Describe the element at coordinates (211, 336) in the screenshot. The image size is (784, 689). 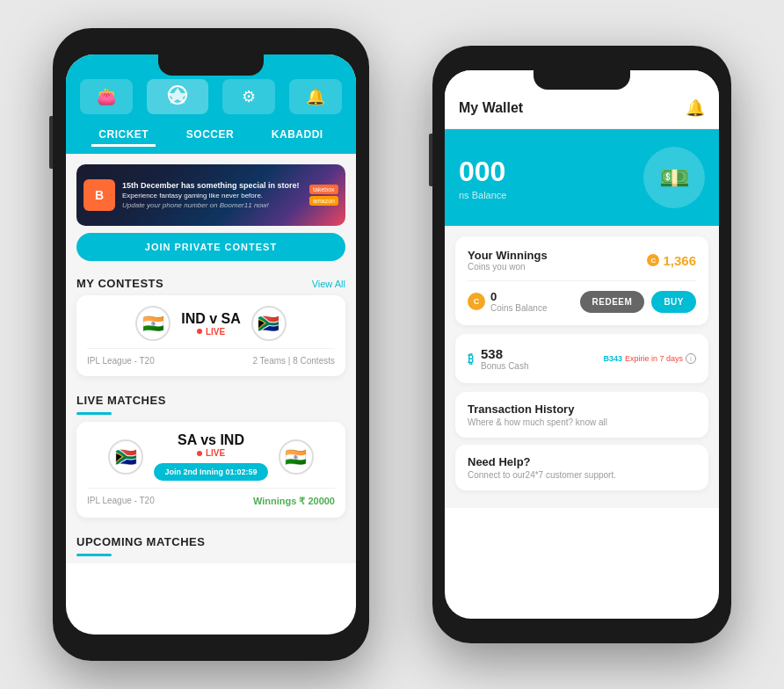
I see `my-contest-card: 🇮🇳 IND v SA LIVE 🇿🇦 IPL League - T20 2 T…` at that location.